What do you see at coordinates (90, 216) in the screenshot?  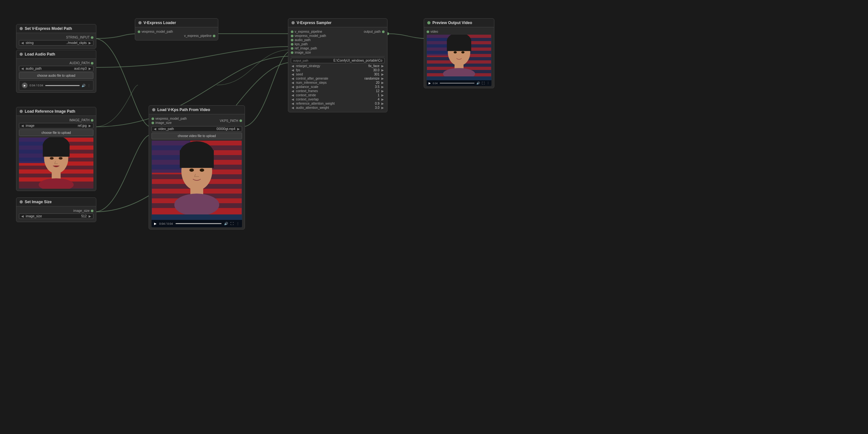 I see `size-right-arrow: ▶` at bounding box center [90, 216].